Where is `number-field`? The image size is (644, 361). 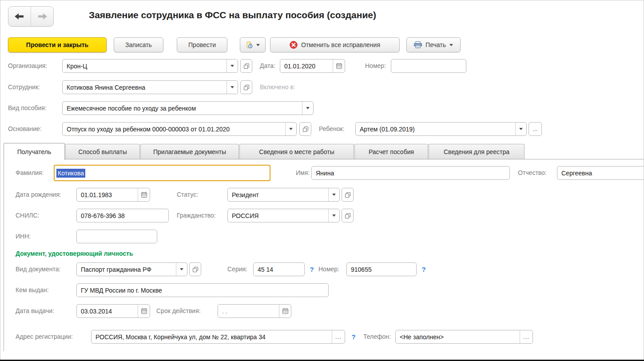 number-field is located at coordinates (429, 66).